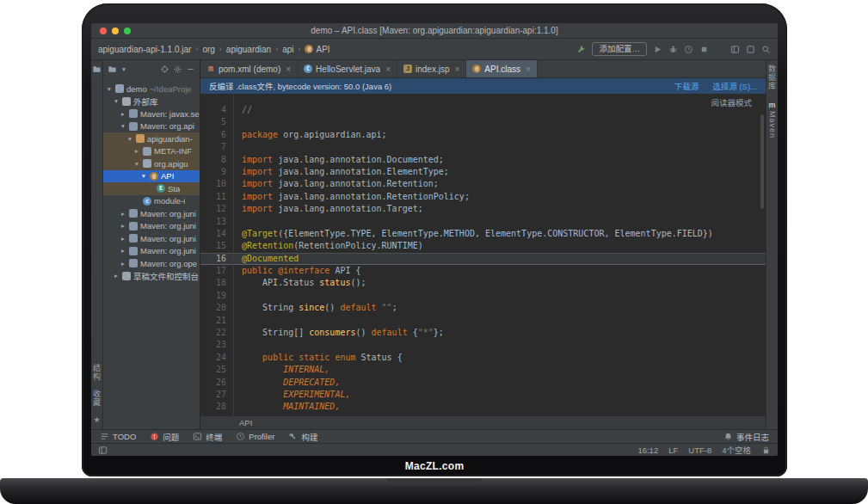  What do you see at coordinates (191, 69) in the screenshot?
I see `hide-panel-icon` at bounding box center [191, 69].